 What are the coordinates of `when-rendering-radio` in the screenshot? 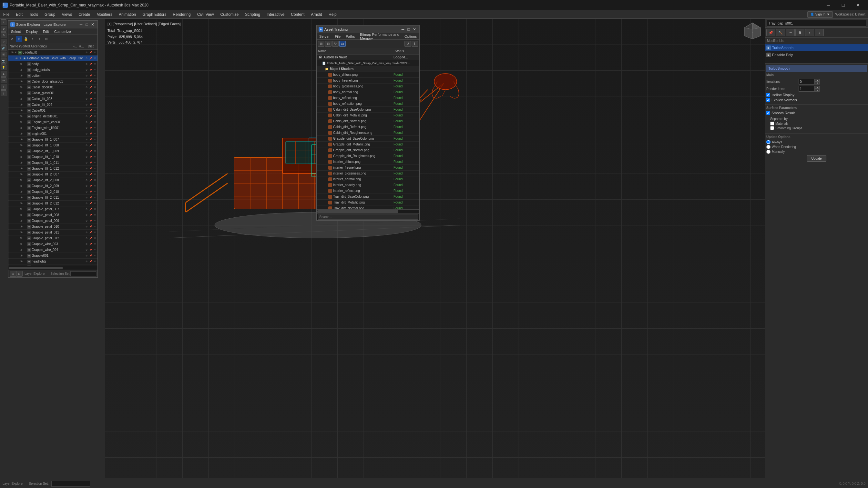 It's located at (768, 147).